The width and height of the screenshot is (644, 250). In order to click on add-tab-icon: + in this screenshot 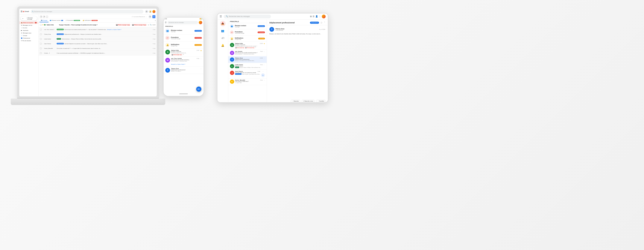, I will do `click(155, 20)`.